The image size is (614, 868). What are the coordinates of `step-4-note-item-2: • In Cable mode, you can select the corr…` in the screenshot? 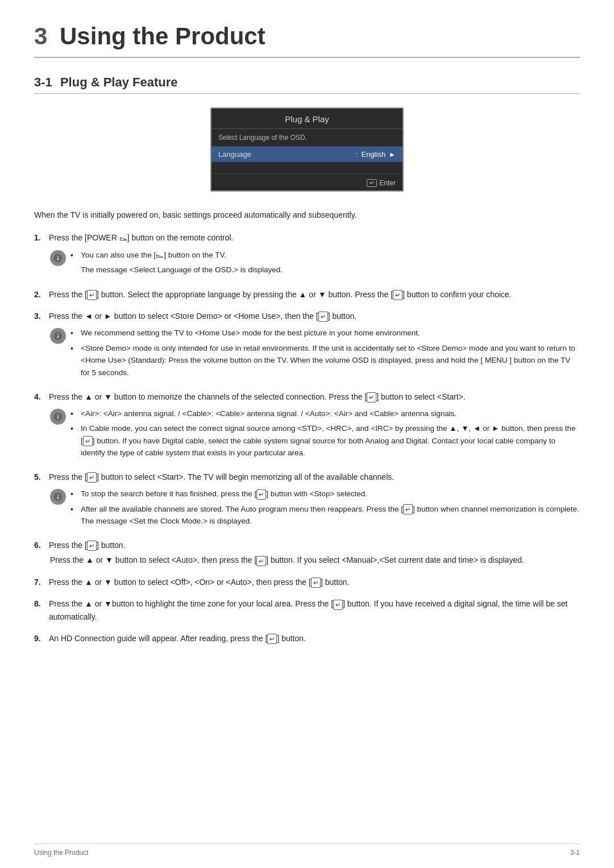 It's located at (325, 441).